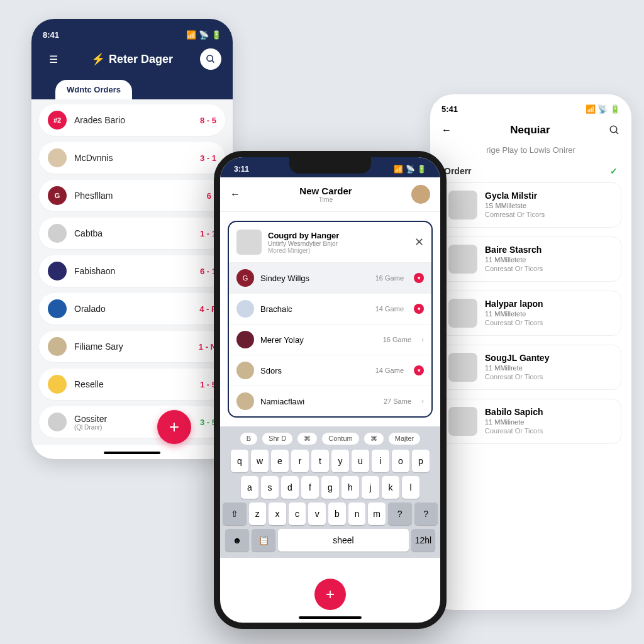 The height and width of the screenshot is (644, 644). What do you see at coordinates (250, 487) in the screenshot?
I see `key-a: a` at bounding box center [250, 487].